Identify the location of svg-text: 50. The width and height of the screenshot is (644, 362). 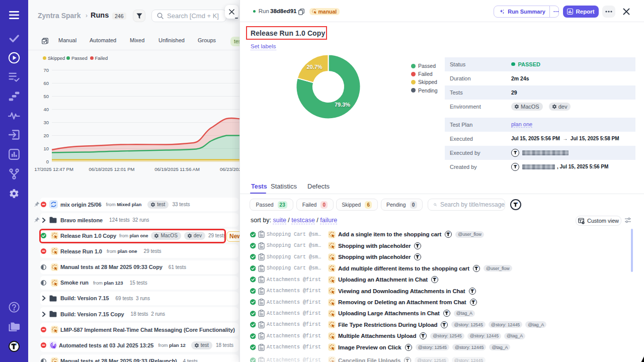
(46, 97).